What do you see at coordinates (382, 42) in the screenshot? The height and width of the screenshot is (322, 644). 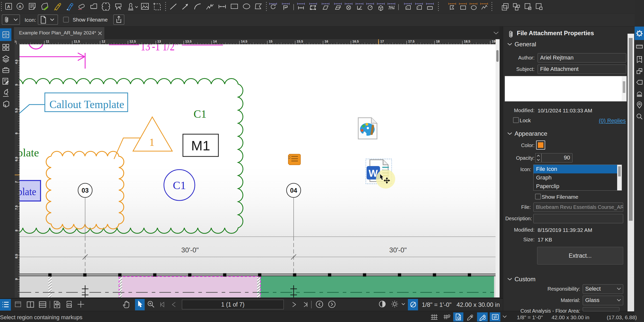 I see `svg-text: 17` at bounding box center [382, 42].